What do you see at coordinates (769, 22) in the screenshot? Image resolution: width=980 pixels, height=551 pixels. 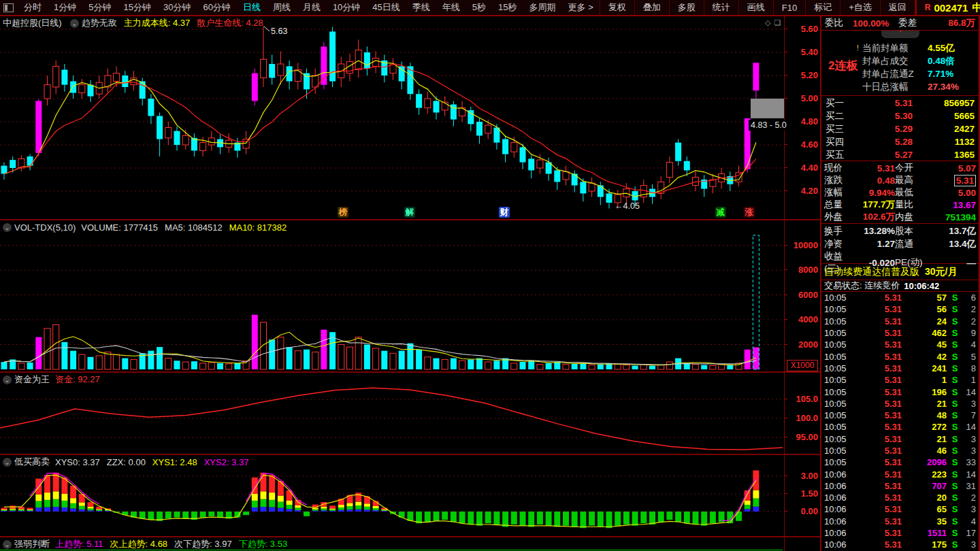 I see `diamond-icon: ◇` at bounding box center [769, 22].